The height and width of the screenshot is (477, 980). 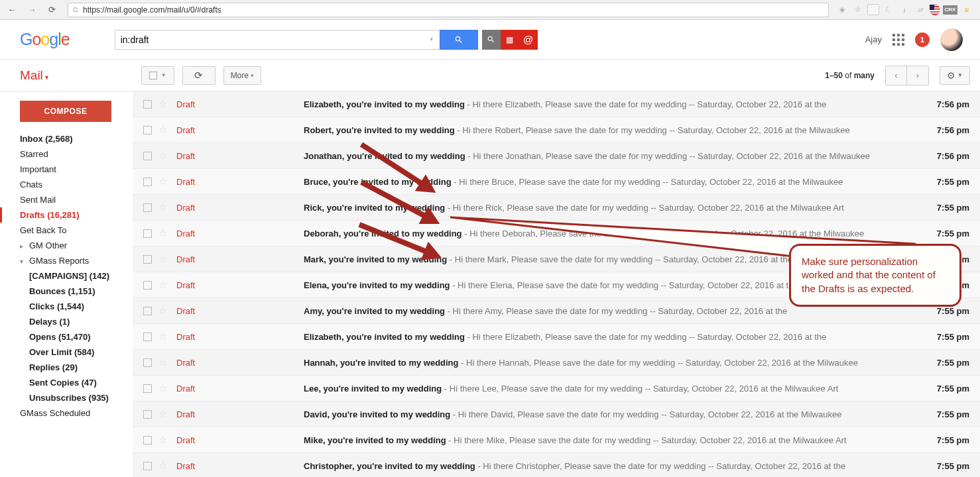 What do you see at coordinates (556, 130) in the screenshot?
I see `email-row: ☆DraftRobert, you're invited to my weddi…` at bounding box center [556, 130].